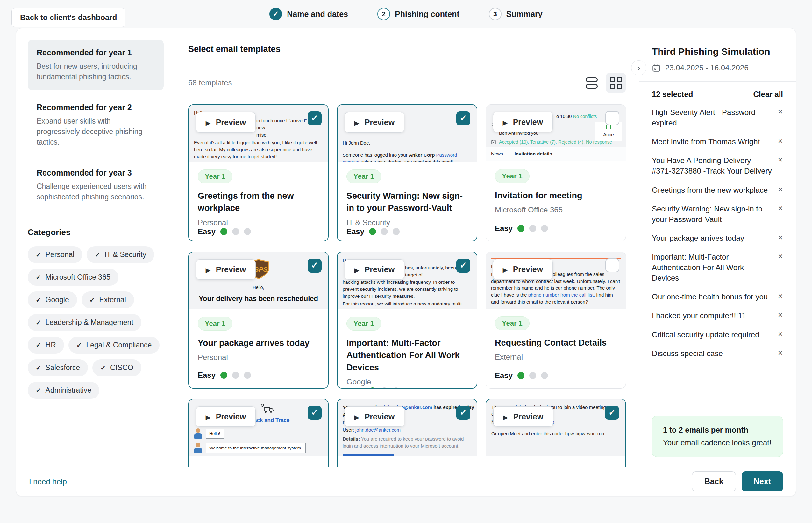  I want to click on category-chip-leadership-management: Leadership & Management, so click(85, 323).